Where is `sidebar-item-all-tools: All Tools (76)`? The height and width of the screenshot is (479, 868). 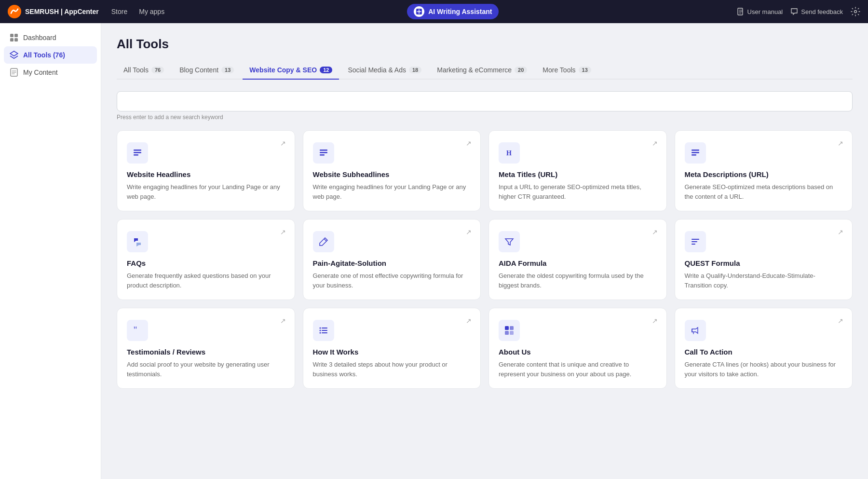
sidebar-item-all-tools: All Tools (76) is located at coordinates (50, 55).